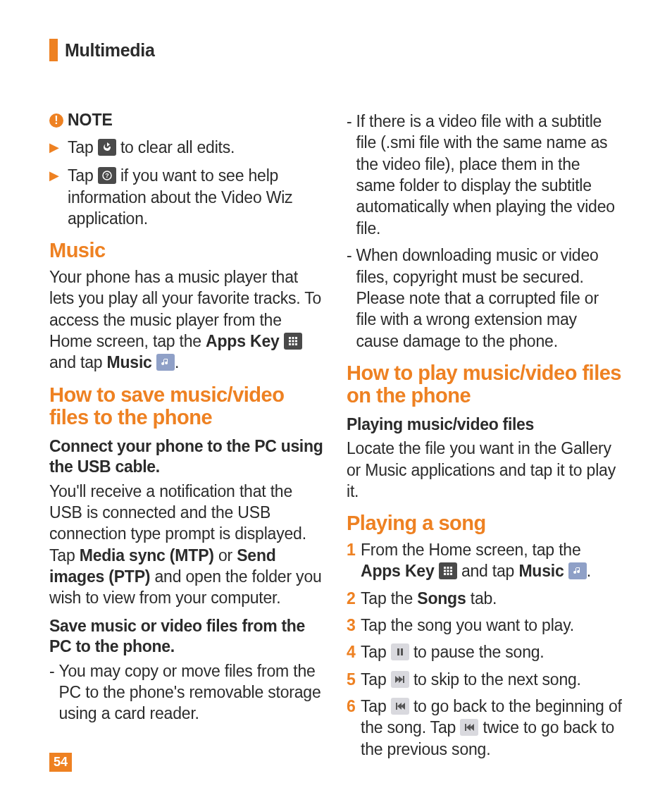 This screenshot has width=672, height=807. What do you see at coordinates (492, 561) in the screenshot?
I see `step-text: From the Home screen, tap the Apps Key a…` at bounding box center [492, 561].